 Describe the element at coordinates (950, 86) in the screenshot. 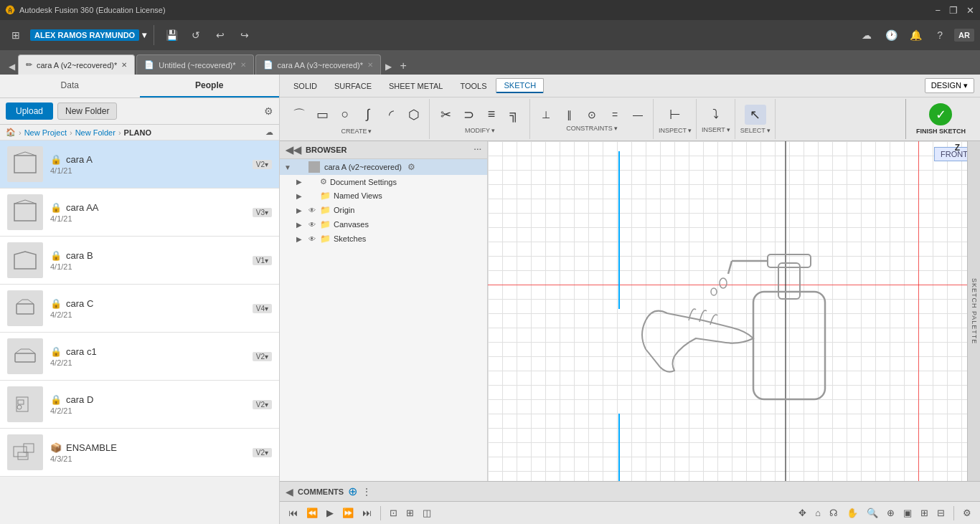

I see `design-dropdown: DESIGN ▾` at that location.